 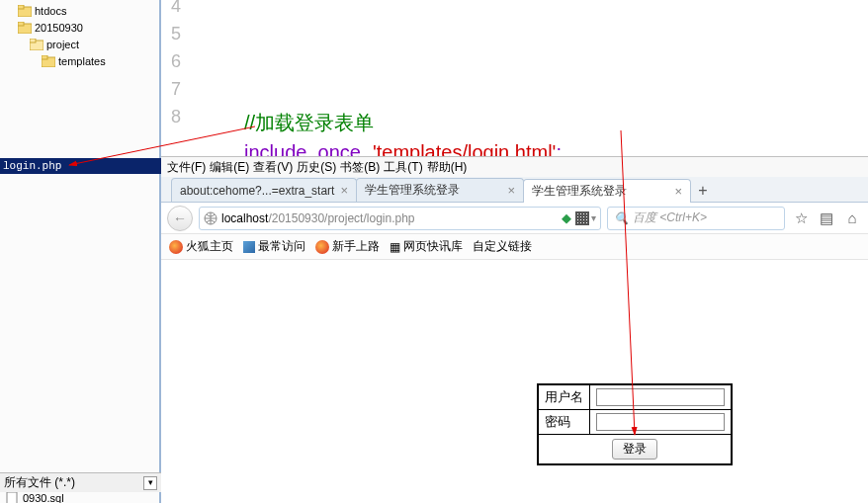 What do you see at coordinates (514, 190) in the screenshot?
I see `tab-strip: about:cehome?...=extra_start× 学生管理系统登录× …` at bounding box center [514, 190].